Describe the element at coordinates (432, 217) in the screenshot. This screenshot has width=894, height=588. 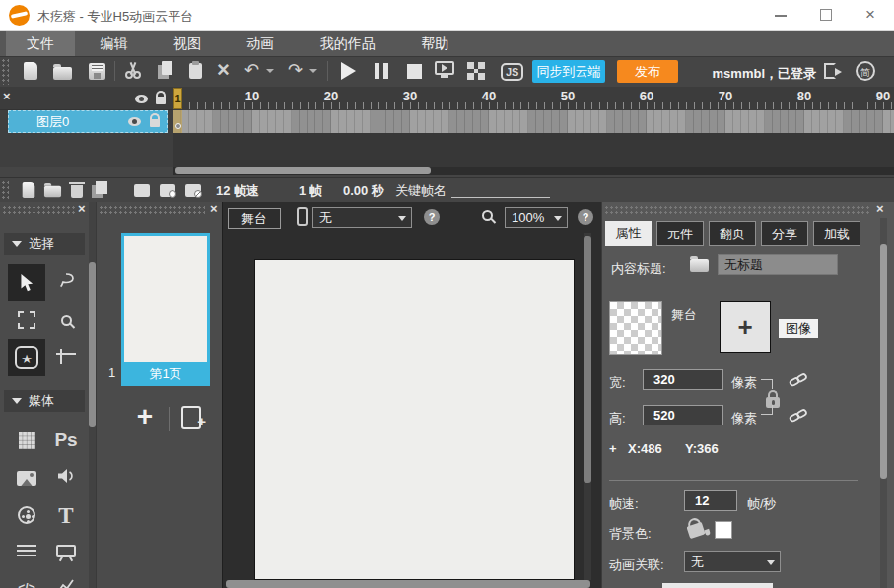
I see `device-help-icon: ?` at that location.